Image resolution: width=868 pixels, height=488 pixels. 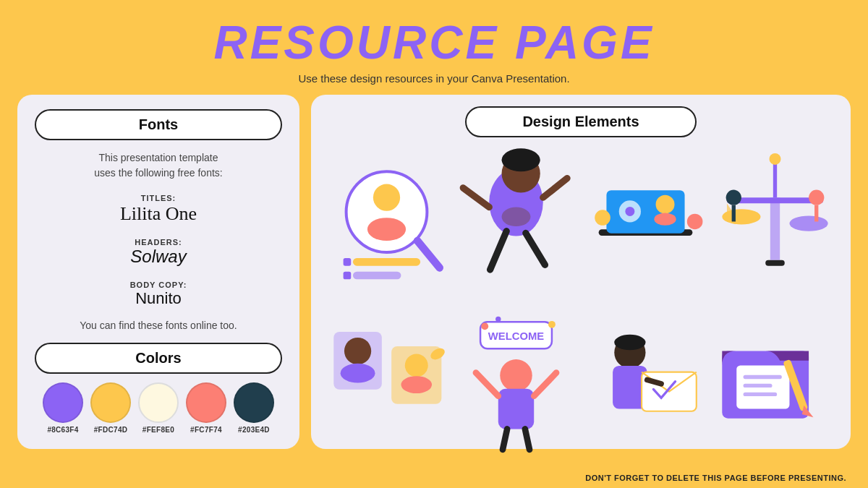 I want to click on font-headers-value: Solway, so click(x=158, y=257).